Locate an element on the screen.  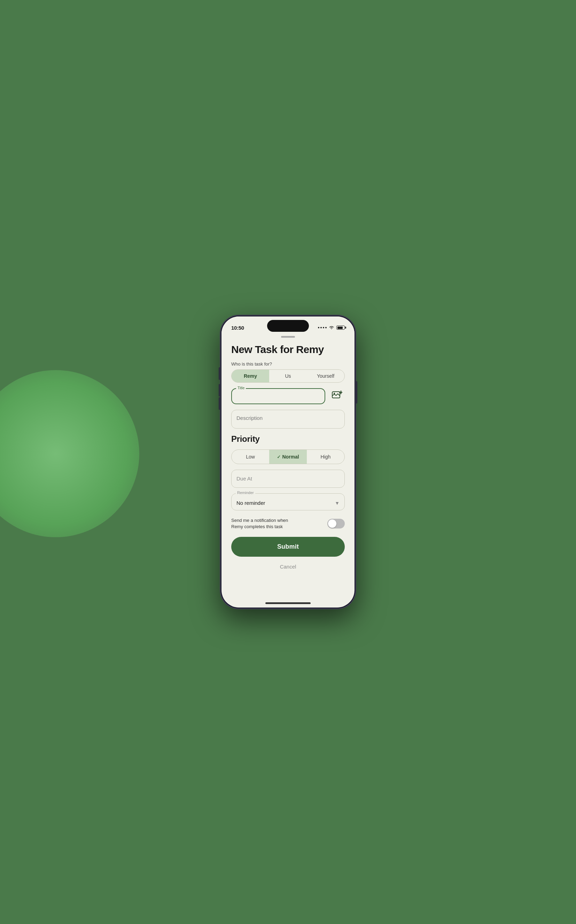
reminder-row: No reminder ▼ is located at coordinates (288, 503).